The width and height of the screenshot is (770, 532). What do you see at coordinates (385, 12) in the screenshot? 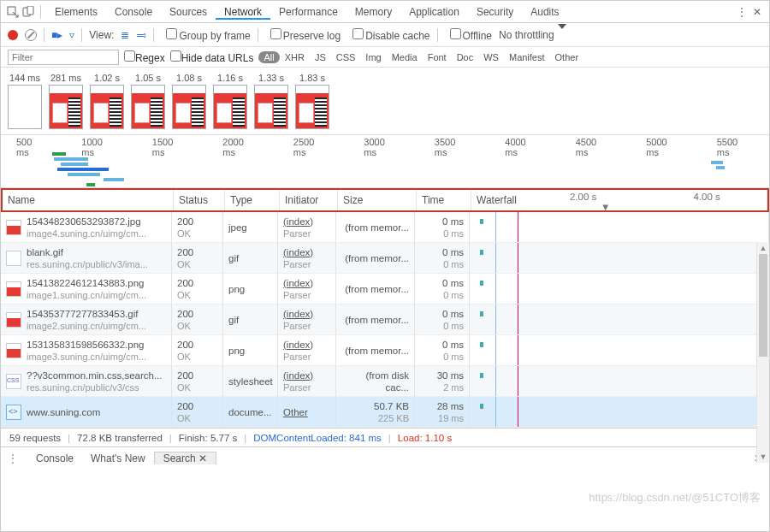
I see `main-tabbar: ElementsConsoleSourcesNetworkPerformance…` at bounding box center [385, 12].